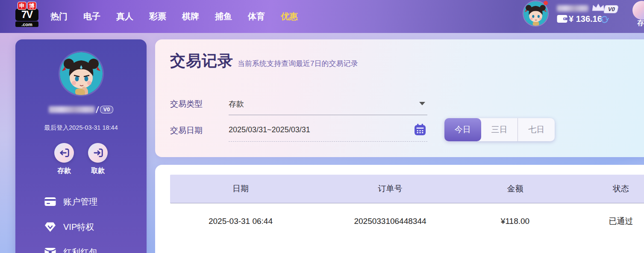 This screenshot has width=644, height=253. Describe the element at coordinates (420, 130) in the screenshot. I see `calendar-icon` at that location.